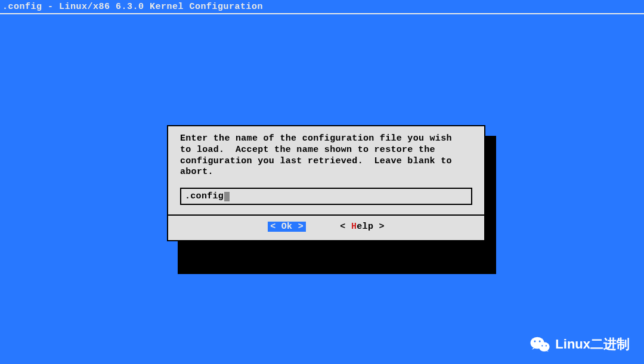  What do you see at coordinates (322, 14) in the screenshot?
I see `title-divider` at bounding box center [322, 14].